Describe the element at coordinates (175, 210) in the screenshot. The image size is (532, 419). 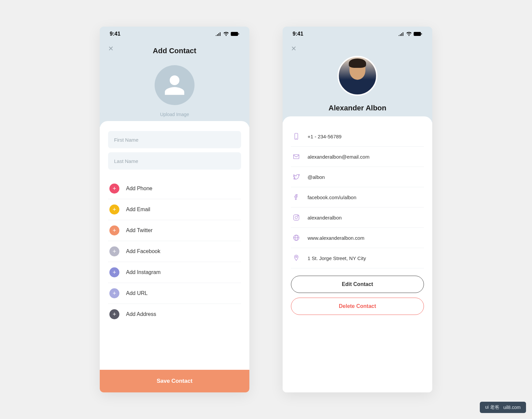
I see `add-email-row: +Add Email` at that location.